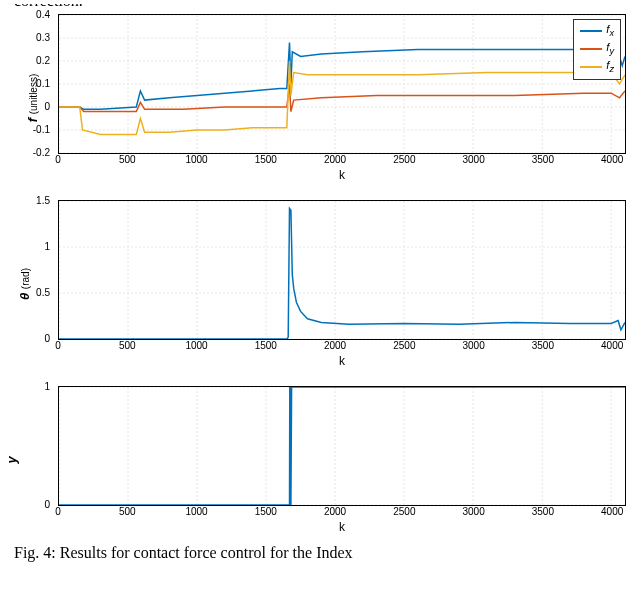 Image resolution: width=640 pixels, height=599 pixels. Describe the element at coordinates (610, 65) in the screenshot. I see `legend-label-fz: fz` at that location.